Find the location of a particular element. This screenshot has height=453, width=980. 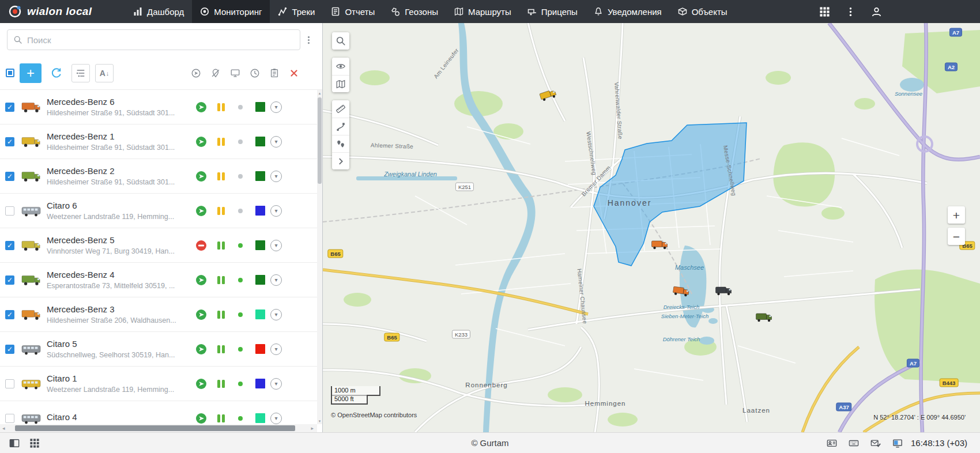

layout-panels-icon is located at coordinates (14, 443).